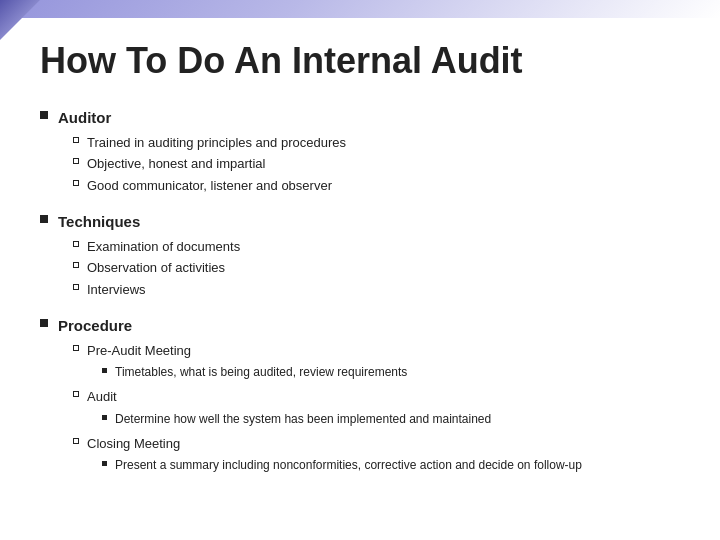 The height and width of the screenshot is (540, 720). I want to click on techniques-sub-list: Examination of documents Observation of …, so click(376, 268).